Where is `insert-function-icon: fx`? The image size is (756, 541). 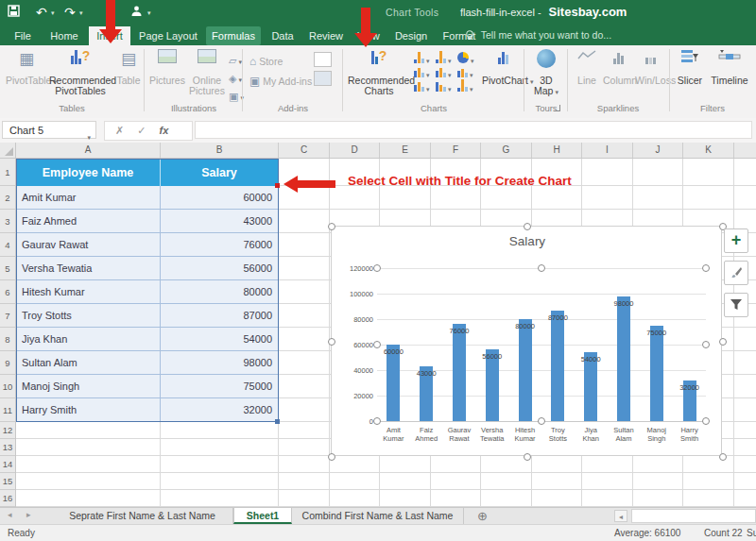 insert-function-icon: fx is located at coordinates (164, 130).